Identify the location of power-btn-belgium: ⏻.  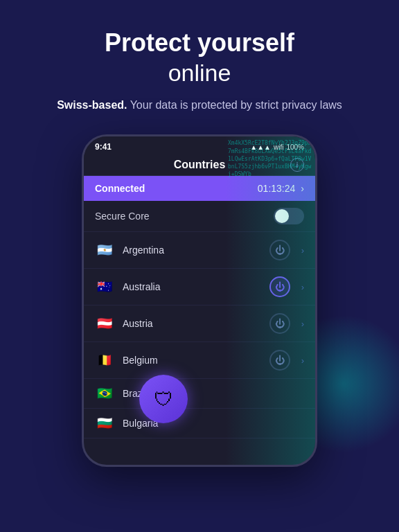
(280, 360).